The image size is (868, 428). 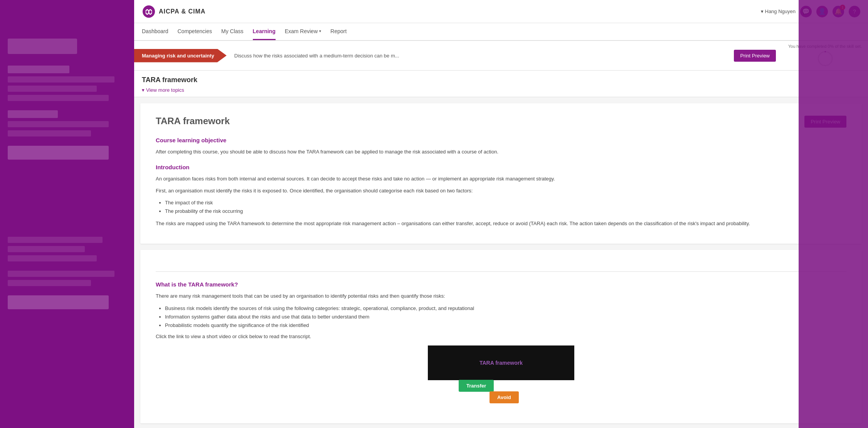 What do you see at coordinates (501, 80) in the screenshot?
I see `topic-title: TARA framework` at bounding box center [501, 80].